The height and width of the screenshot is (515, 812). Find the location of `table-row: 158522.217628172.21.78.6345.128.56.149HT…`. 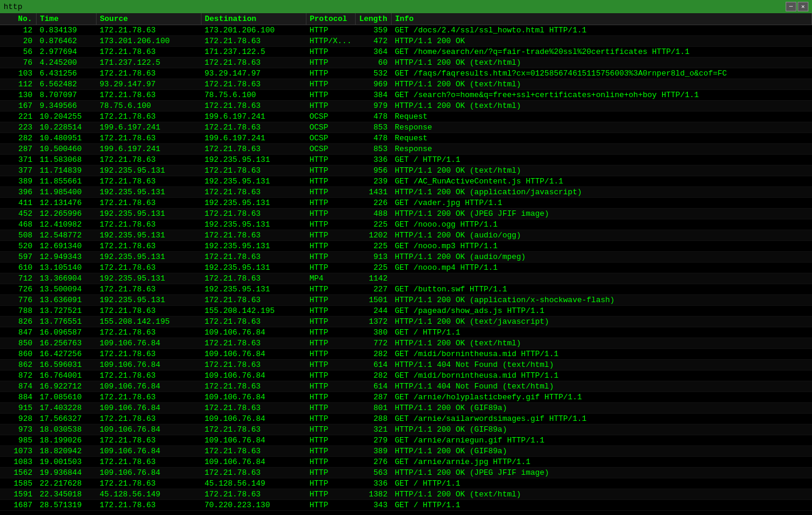

table-row: 158522.217628172.21.78.6345.128.56.149HT… is located at coordinates (406, 484).